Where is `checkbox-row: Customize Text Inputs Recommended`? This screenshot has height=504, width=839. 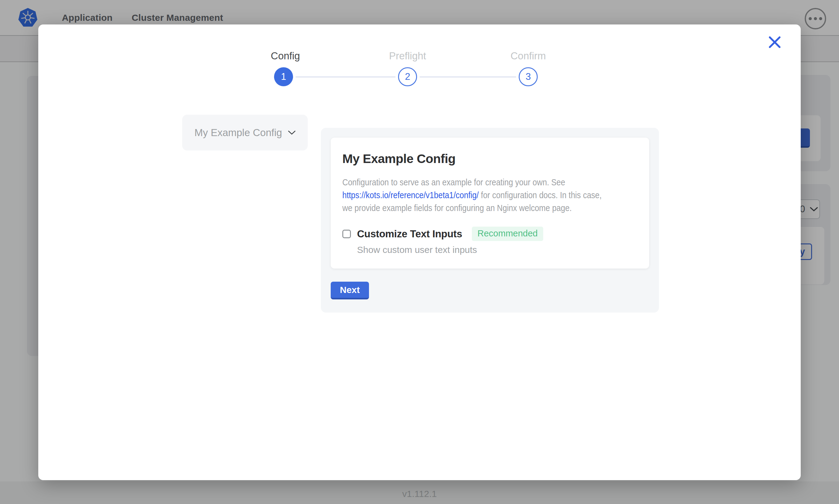 checkbox-row: Customize Text Inputs Recommended is located at coordinates (490, 234).